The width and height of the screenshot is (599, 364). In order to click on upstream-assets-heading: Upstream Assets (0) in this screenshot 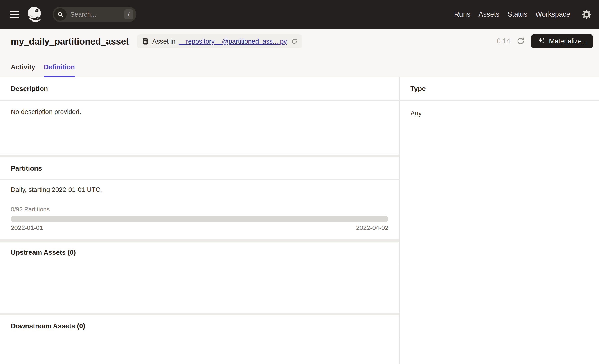, I will do `click(200, 252)`.